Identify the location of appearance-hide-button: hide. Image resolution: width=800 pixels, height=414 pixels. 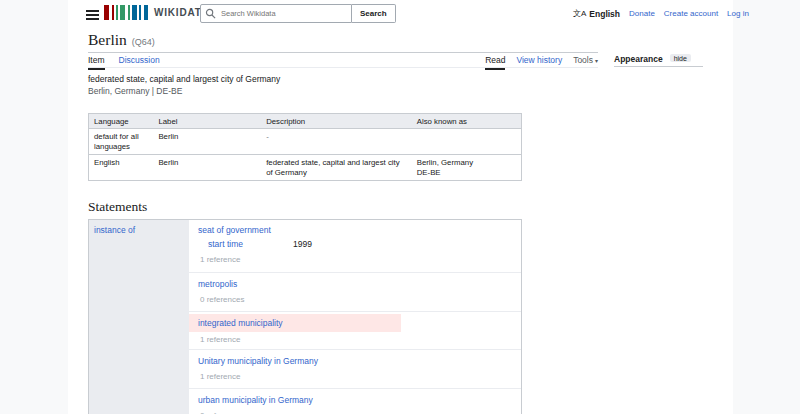
(680, 58).